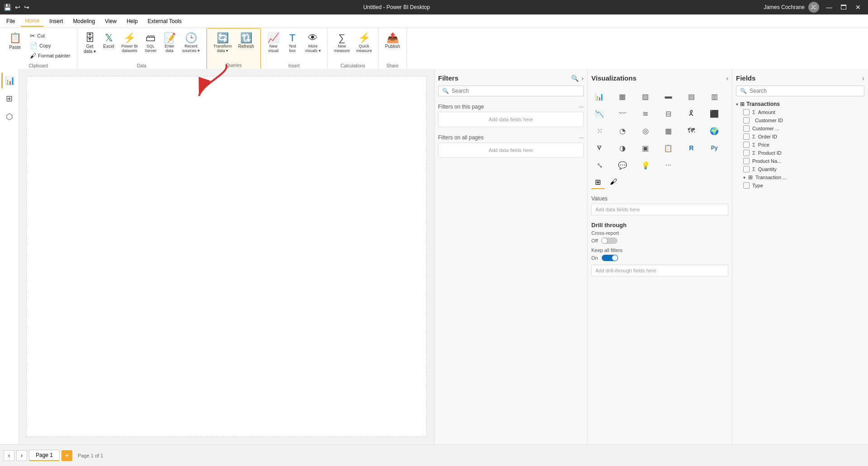  What do you see at coordinates (844, 7) in the screenshot?
I see `window-controls: — 🗖 ✕` at bounding box center [844, 7].